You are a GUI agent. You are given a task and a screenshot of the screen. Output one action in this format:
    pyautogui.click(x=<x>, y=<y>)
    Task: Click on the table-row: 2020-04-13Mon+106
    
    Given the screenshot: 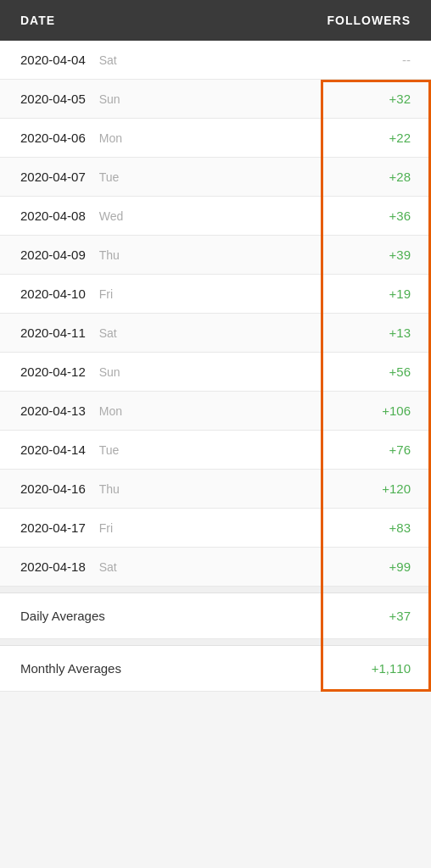 What is the action you would take?
    pyautogui.click(x=216, y=411)
    